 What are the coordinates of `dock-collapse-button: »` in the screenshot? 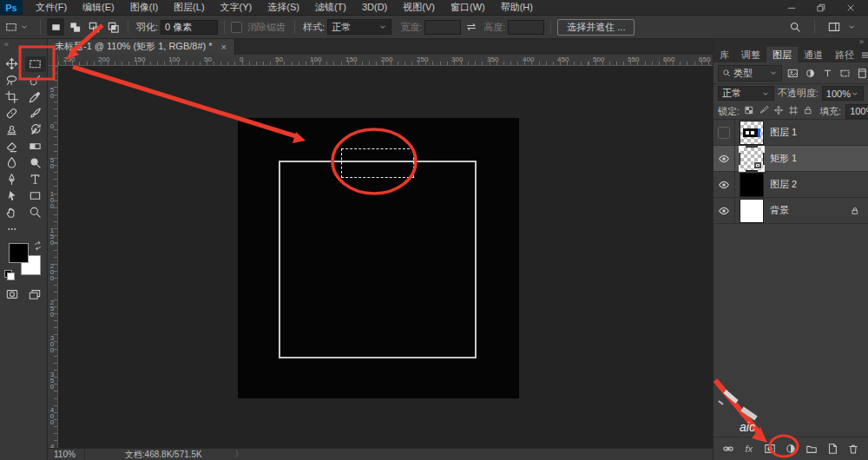 It's located at (791, 43).